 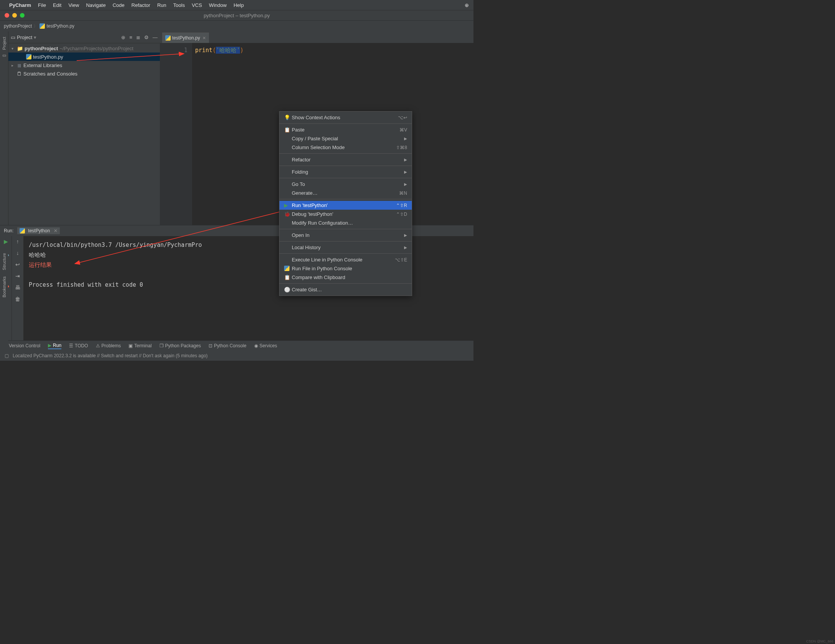 I want to click on menu-tools: Tools, so click(x=179, y=5).